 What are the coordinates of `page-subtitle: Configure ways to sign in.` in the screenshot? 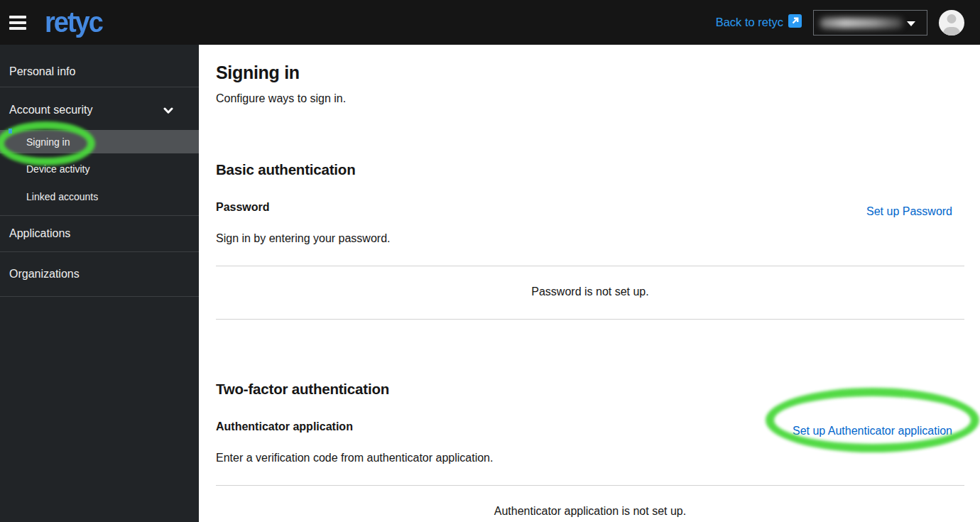 It's located at (590, 99).